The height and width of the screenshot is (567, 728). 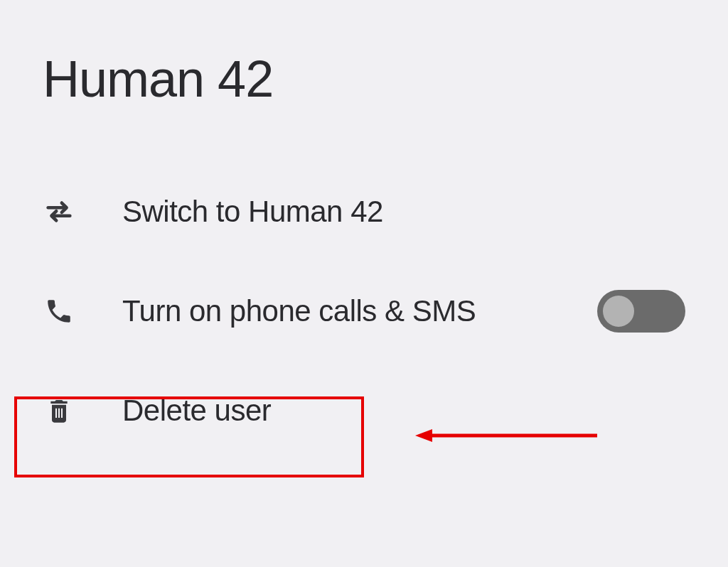 What do you see at coordinates (641, 311) in the screenshot?
I see `phone-sms-toggle` at bounding box center [641, 311].